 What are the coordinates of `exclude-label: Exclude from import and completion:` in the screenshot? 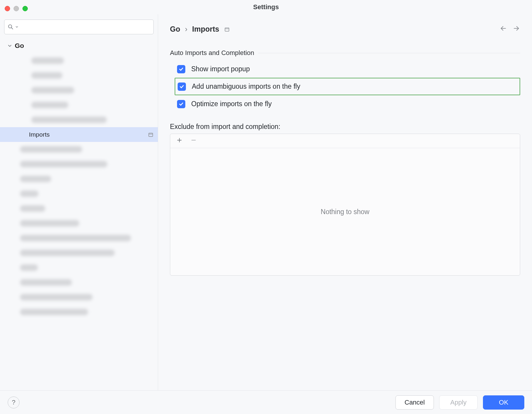 It's located at (345, 127).